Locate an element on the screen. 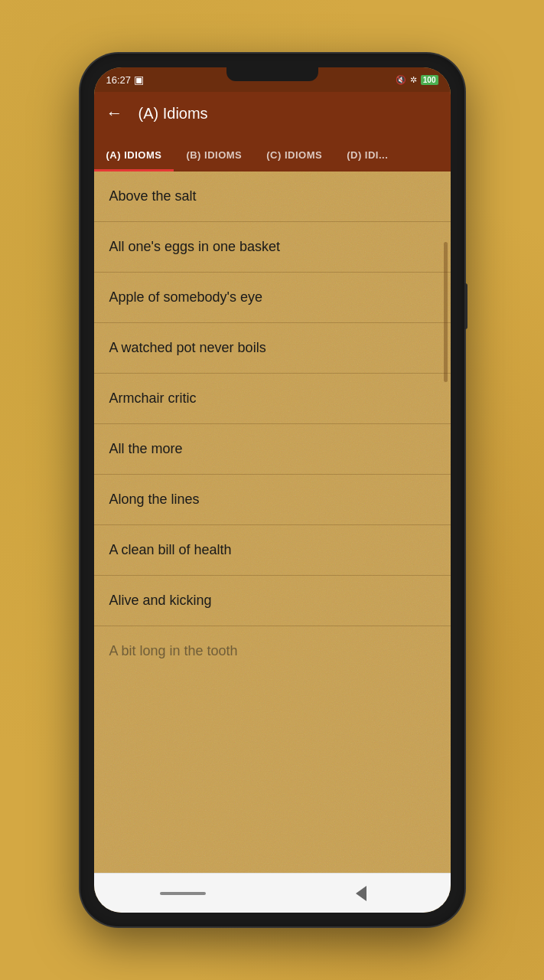  tab-d-idioms: (D) IDI... is located at coordinates (367, 155).